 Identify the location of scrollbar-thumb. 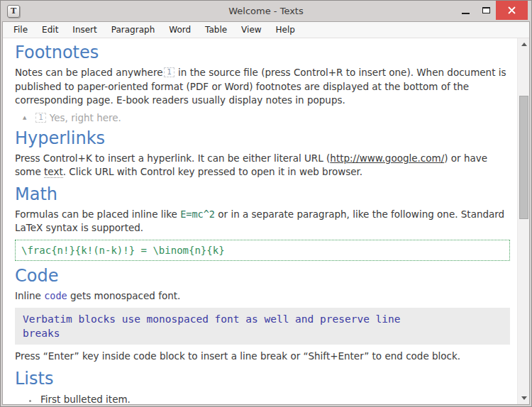
(523, 157).